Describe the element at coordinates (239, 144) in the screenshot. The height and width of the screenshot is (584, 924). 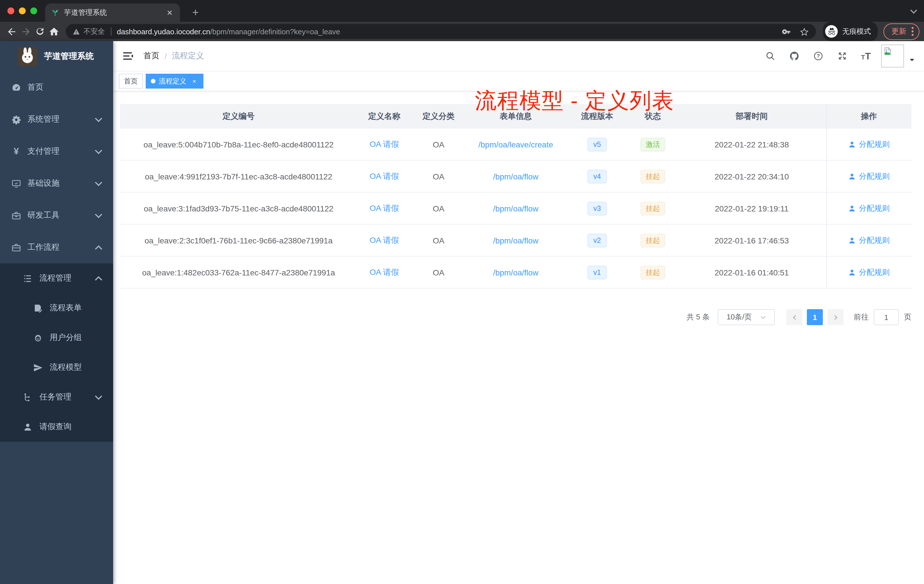
I see `definition-id-cell: oa_leave:5:004b710b-7b8a-11ec-8ef0-acde4…` at that location.